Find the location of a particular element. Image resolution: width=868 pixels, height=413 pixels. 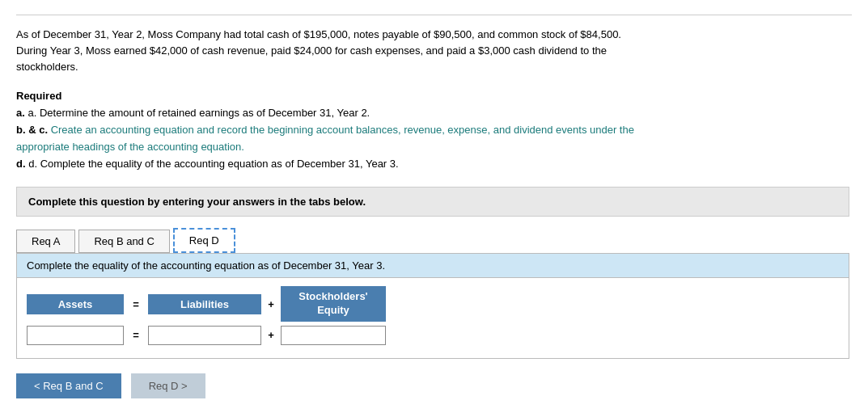

liabilities-header: Liabilities is located at coordinates (205, 304).